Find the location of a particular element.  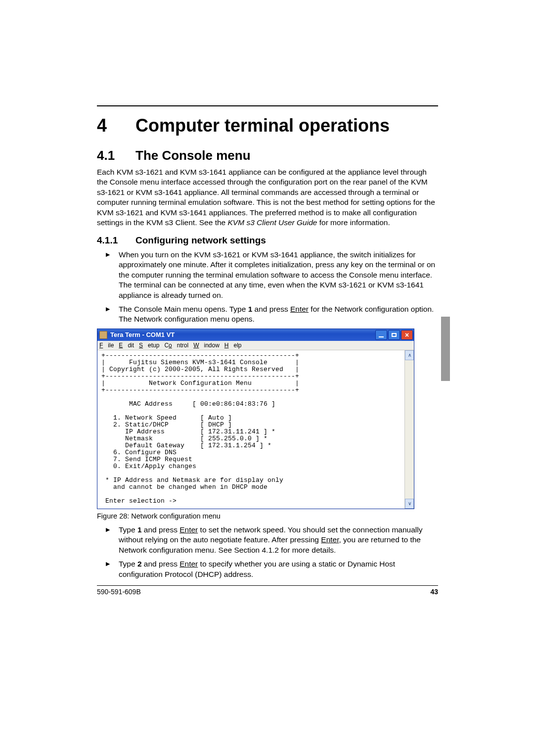

section-heading: 4.1 The Console menu is located at coordinates (267, 155).